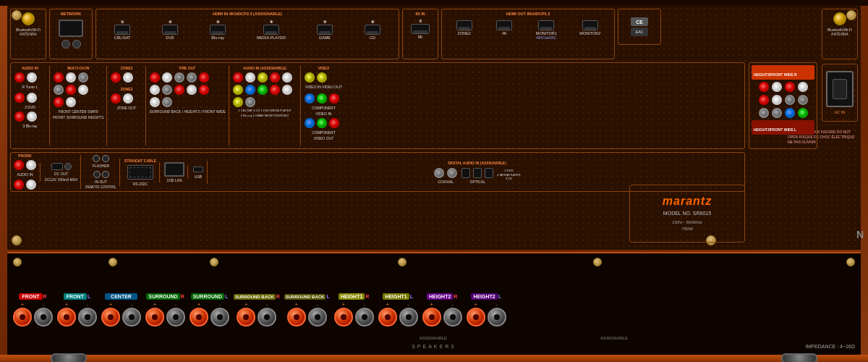 This screenshot has height=362, width=868. I want to click on po-sw, so click(192, 77).